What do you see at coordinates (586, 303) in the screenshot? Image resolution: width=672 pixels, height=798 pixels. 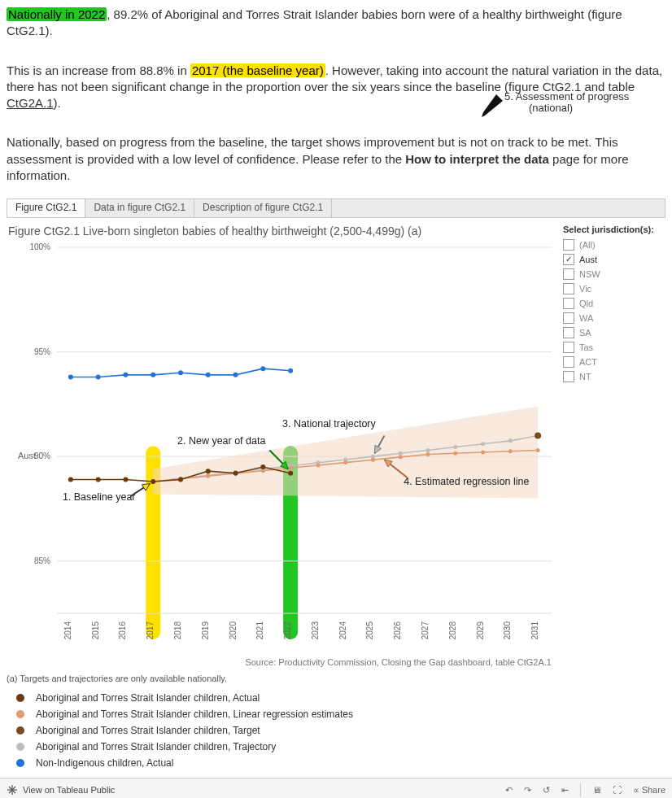 I see `jurisdiction-label: Qld` at bounding box center [586, 303].